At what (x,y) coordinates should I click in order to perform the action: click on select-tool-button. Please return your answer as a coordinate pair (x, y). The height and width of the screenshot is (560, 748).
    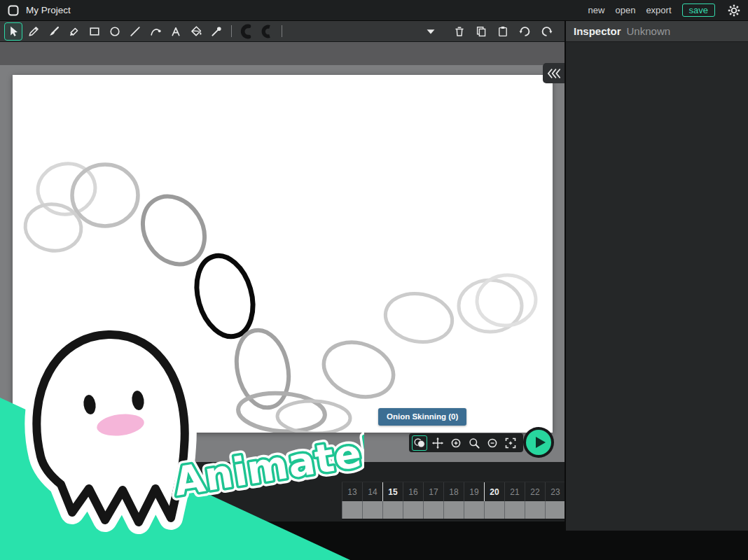
    Looking at the image, I should click on (13, 31).